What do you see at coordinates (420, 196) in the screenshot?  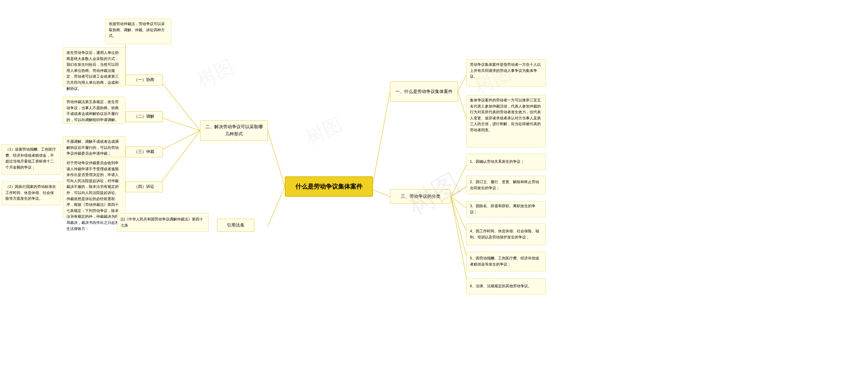 I see `right-branch2-title: 三、劳动争议的分类` at bounding box center [420, 196].